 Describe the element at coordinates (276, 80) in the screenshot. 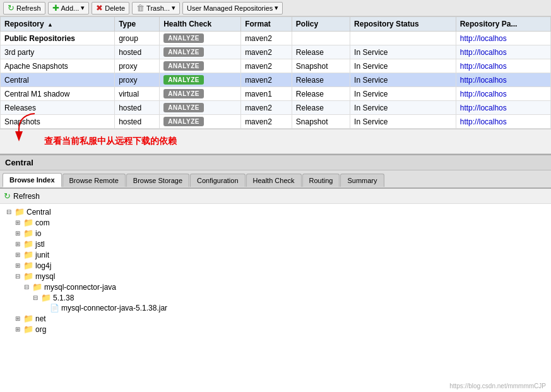

I see `table-row: CentralproxyANALYZEmaven2ReleaseIn Servi…` at that location.